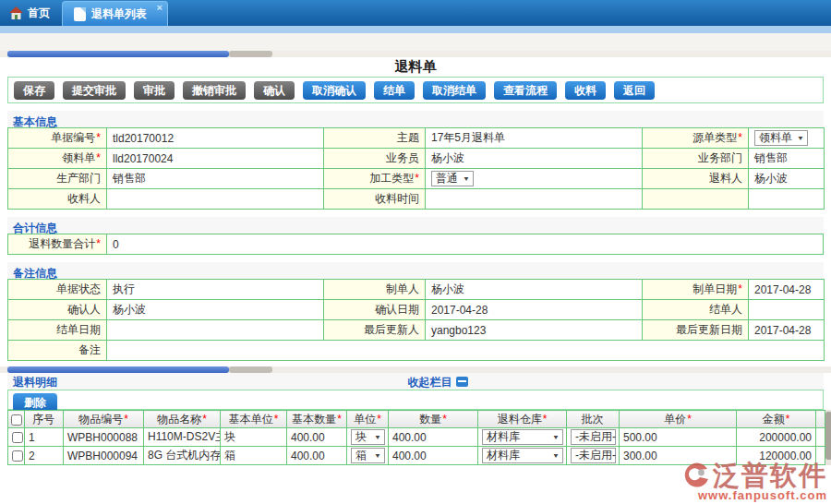 The image size is (831, 504). What do you see at coordinates (696, 159) in the screenshot?
I see `biz-dept-label: 业务部门` at bounding box center [696, 159].